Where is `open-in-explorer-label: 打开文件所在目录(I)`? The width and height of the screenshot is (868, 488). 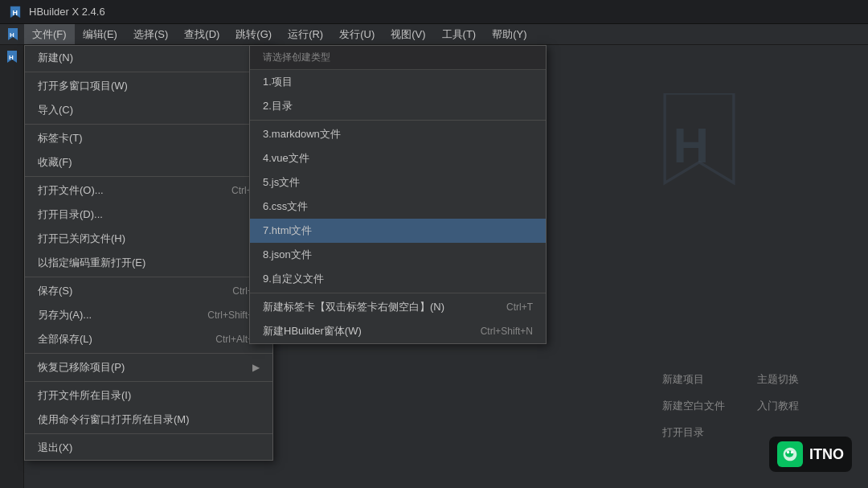 open-in-explorer-label: 打开文件所在目录(I) is located at coordinates (84, 396).